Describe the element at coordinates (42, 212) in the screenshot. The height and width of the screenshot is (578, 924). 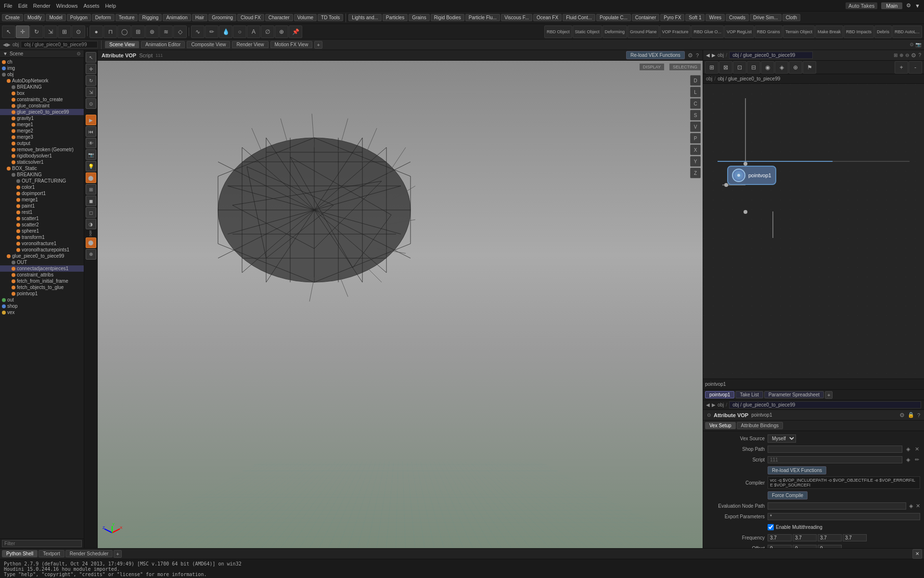
I see `tree-item-rest1: rest1` at that location.